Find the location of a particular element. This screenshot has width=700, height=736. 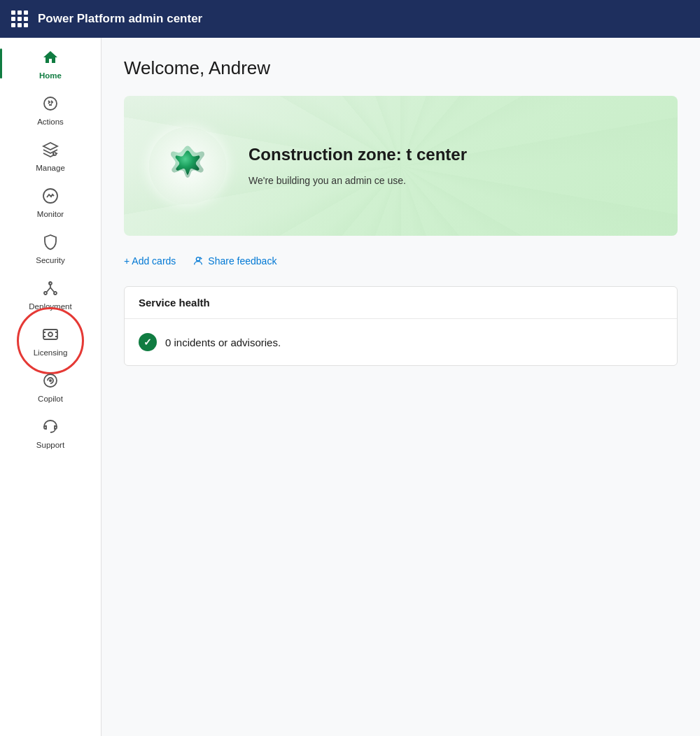

sidebar-item-actions: Actions is located at coordinates (50, 110).